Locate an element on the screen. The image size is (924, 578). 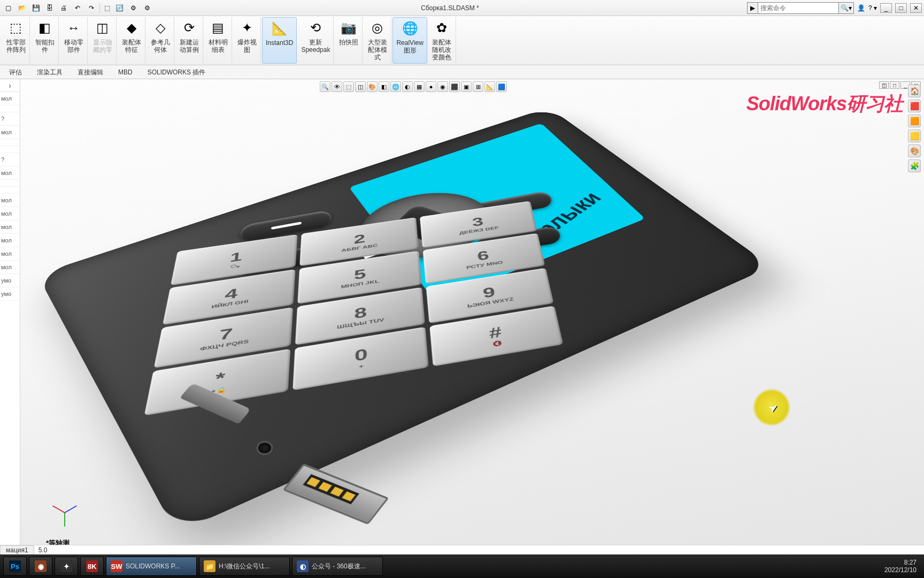
qat-saveall-icon: 🗄 is located at coordinates (50, 8).